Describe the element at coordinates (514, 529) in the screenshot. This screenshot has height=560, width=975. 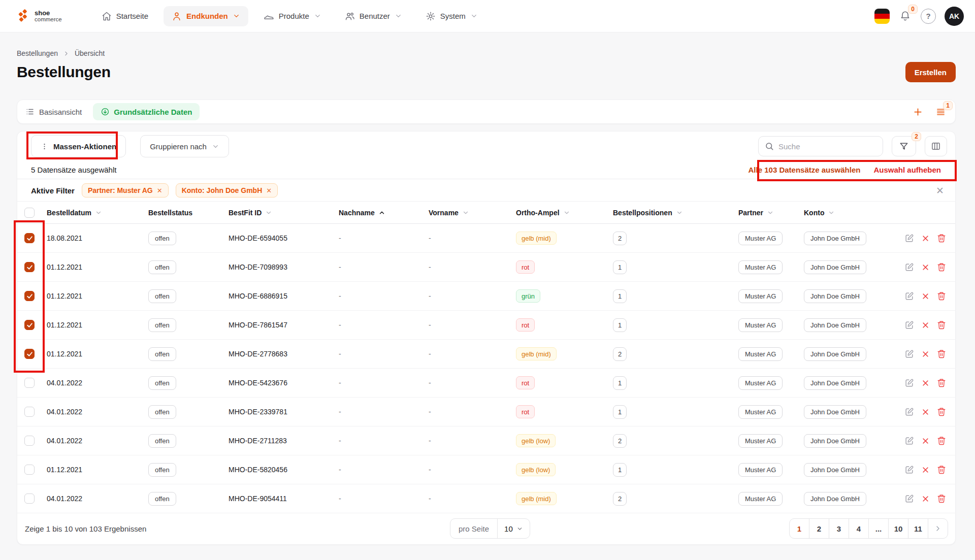
I see `per-page-select: 10` at that location.